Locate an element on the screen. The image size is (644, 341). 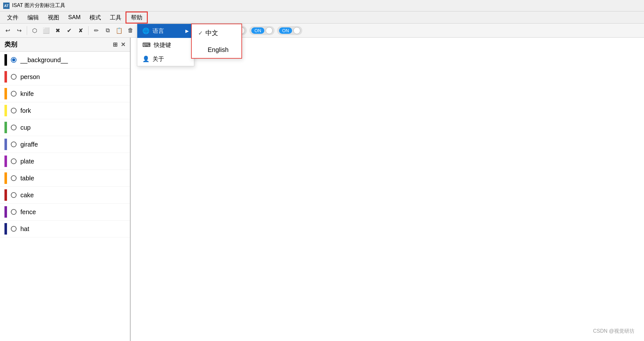
about-icon: 👤 is located at coordinates (146, 59).